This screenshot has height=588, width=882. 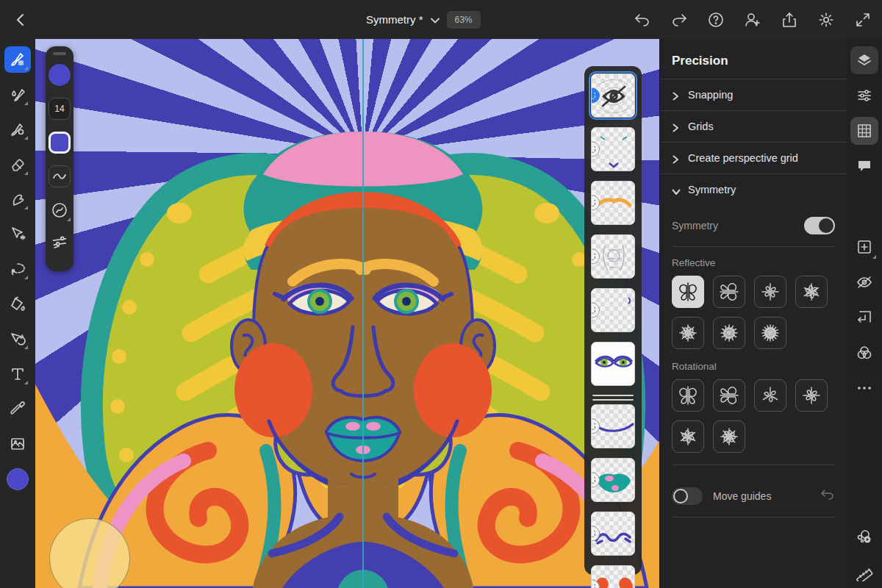 I want to click on section-label: Symmetry, so click(x=711, y=190).